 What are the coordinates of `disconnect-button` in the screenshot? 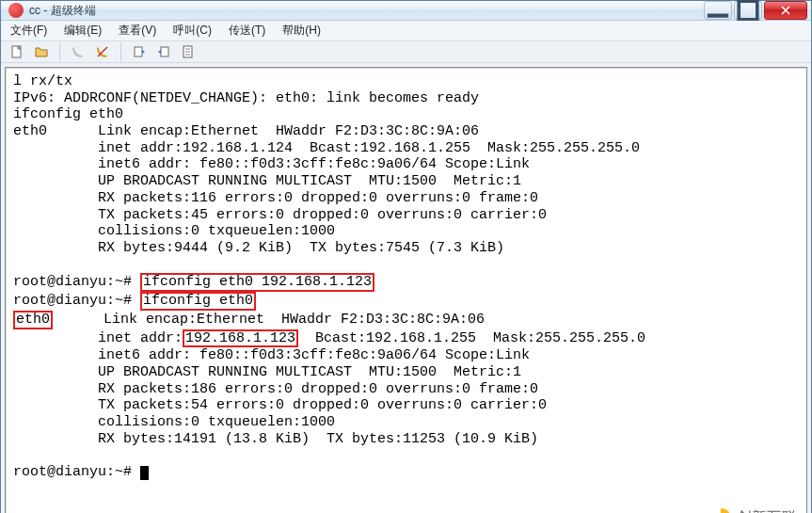 It's located at (103, 52).